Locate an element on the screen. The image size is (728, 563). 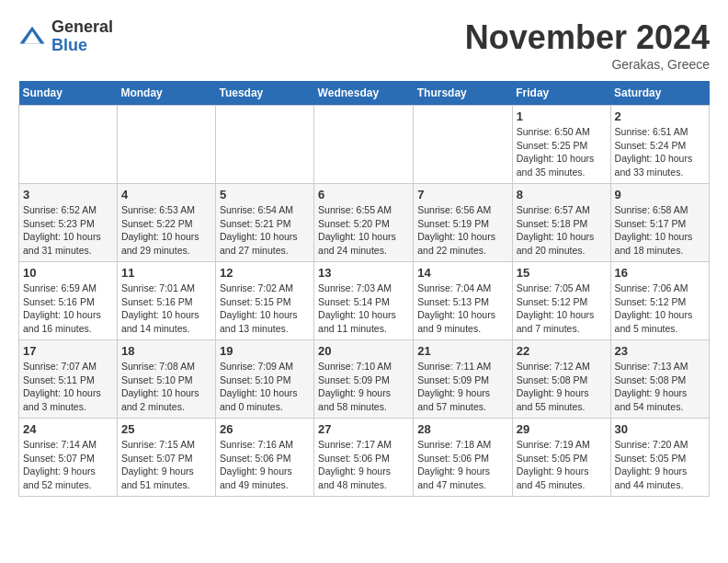
day-number: 12 is located at coordinates (265, 272).